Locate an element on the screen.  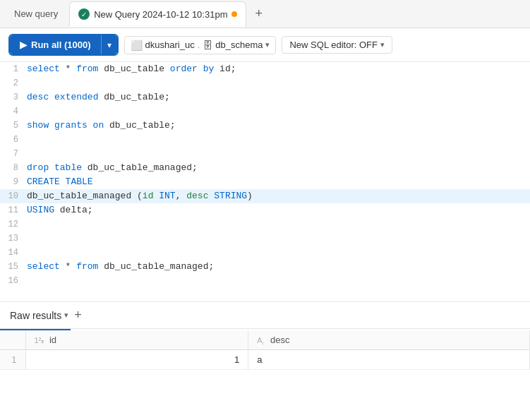
code-line-3: 3 desc extended db_uc_table; is located at coordinates (265, 97).